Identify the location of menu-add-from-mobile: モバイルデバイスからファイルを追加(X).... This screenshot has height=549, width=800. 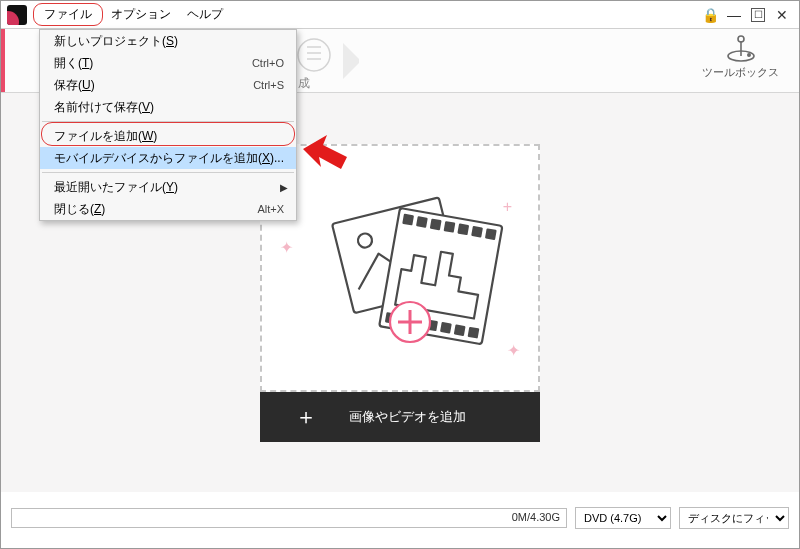
(168, 158).